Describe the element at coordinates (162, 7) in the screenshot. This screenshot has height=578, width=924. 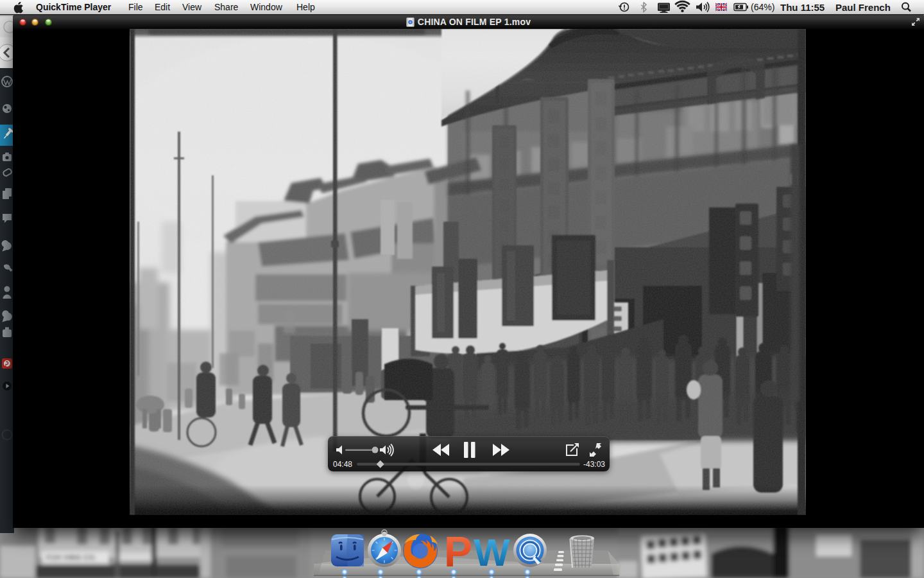
I see `svg-text: Edit` at that location.